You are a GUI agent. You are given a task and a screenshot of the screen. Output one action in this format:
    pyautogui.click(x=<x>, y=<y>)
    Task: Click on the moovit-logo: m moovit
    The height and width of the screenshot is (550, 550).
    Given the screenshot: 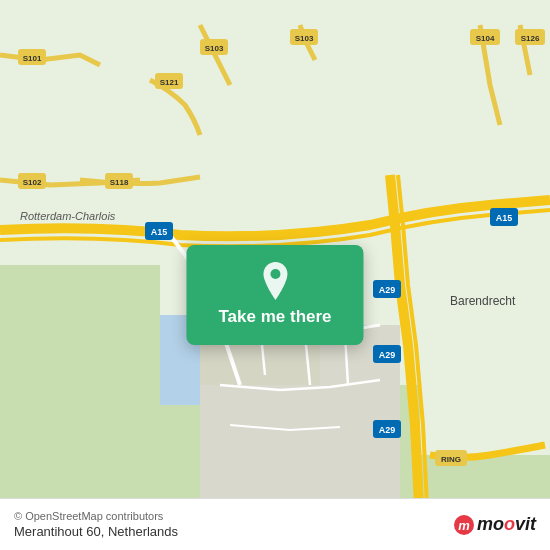 What is the action you would take?
    pyautogui.click(x=494, y=525)
    